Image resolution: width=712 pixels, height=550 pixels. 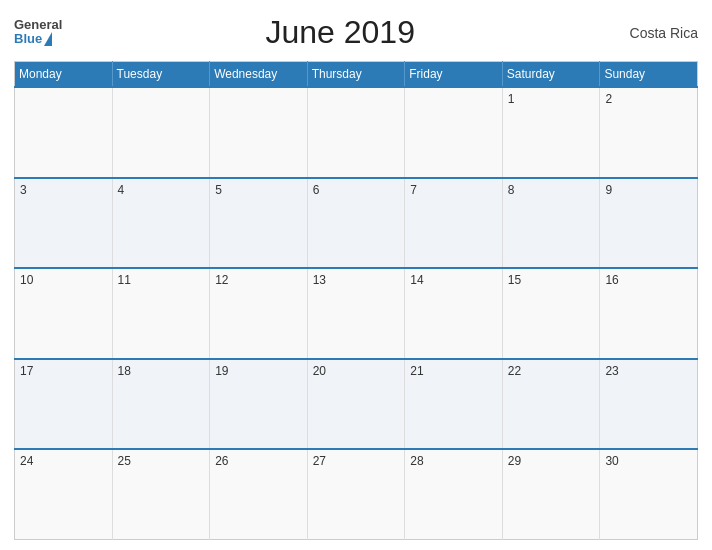 I want to click on table-row: 28, so click(x=454, y=494).